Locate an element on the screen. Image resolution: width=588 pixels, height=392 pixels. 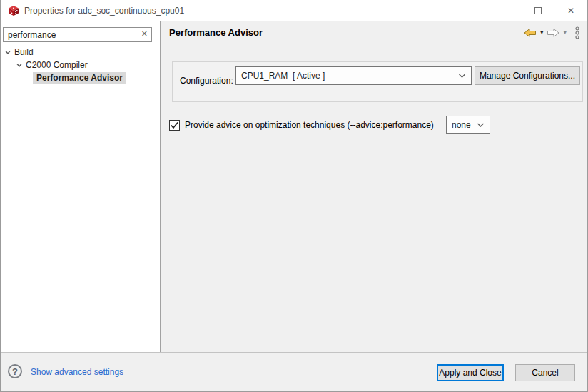
advice-option-row: Provide advice on optimization technique… is located at coordinates (376, 125).